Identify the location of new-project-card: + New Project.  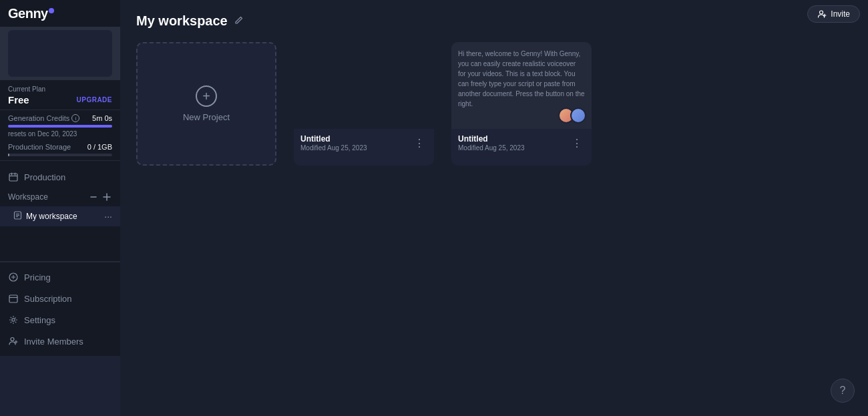
(206, 104).